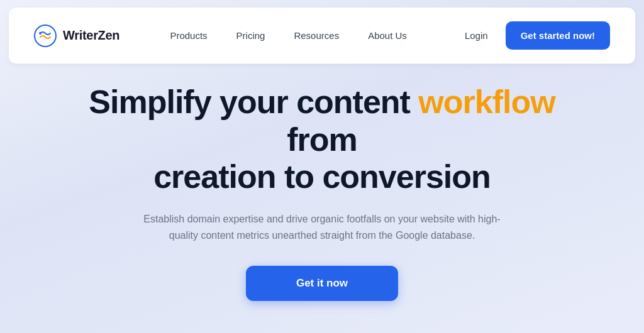 The height and width of the screenshot is (333, 644). What do you see at coordinates (533, 35) in the screenshot?
I see `nav-right: Login Get started now!` at bounding box center [533, 35].